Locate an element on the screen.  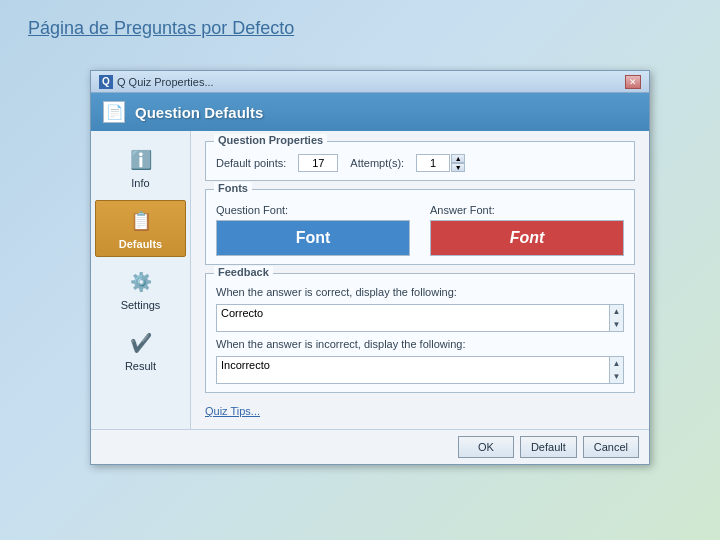
incorrect-label: When the answer is incorrect, display th… is located at coordinates (420, 344).